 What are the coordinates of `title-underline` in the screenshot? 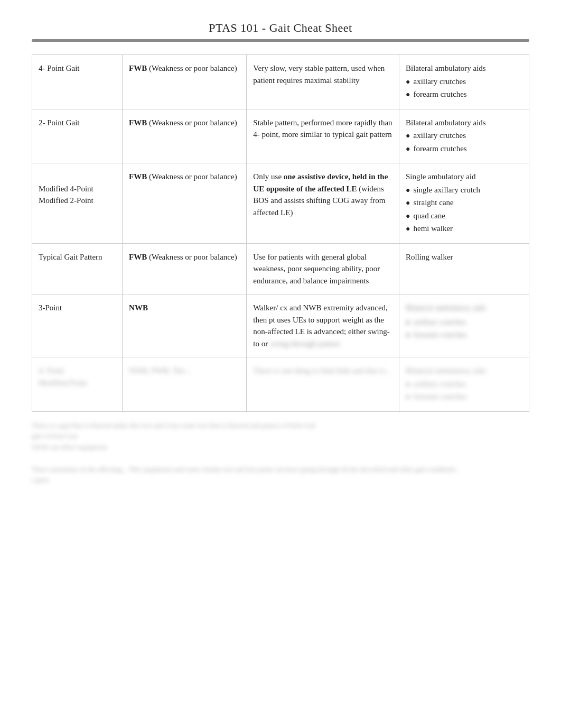 It's located at (280, 40).